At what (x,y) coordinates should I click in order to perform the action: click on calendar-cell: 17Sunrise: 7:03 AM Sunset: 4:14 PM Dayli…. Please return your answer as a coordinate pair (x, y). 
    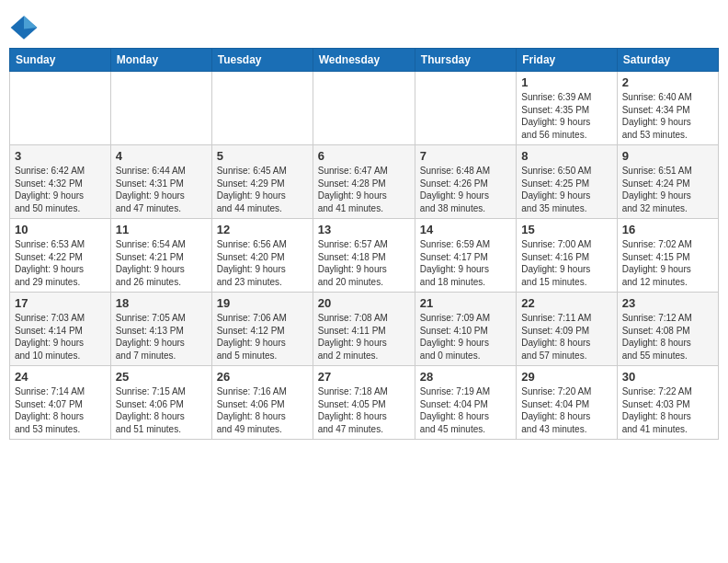
    Looking at the image, I should click on (61, 329).